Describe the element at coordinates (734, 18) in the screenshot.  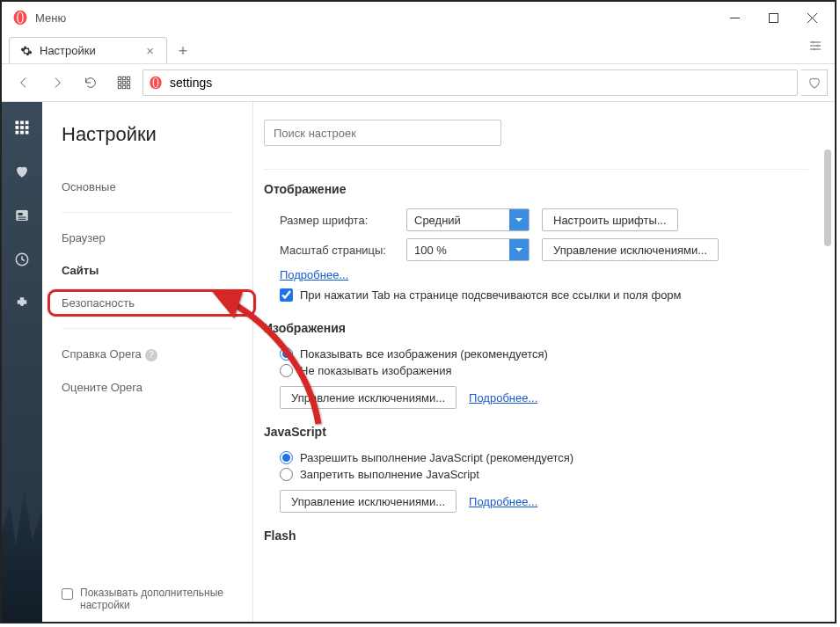
I see `minimize-button` at that location.